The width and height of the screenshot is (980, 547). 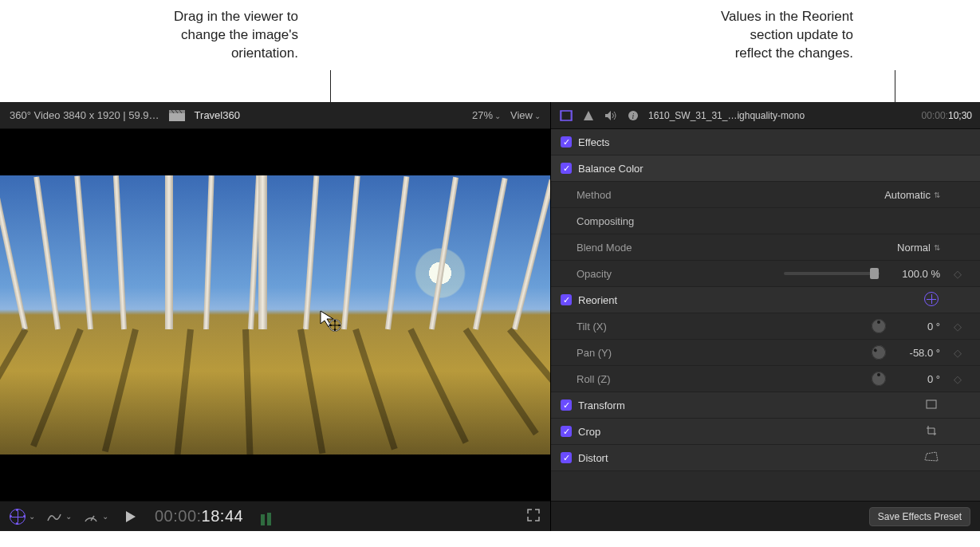 I want to click on balance-color-checkbox, so click(x=566, y=168).